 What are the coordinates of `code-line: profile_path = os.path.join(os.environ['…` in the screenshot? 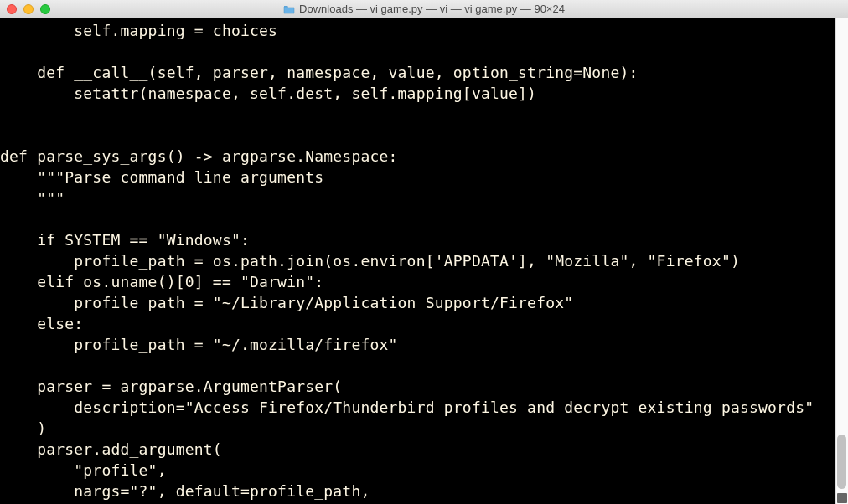 It's located at (424, 261).